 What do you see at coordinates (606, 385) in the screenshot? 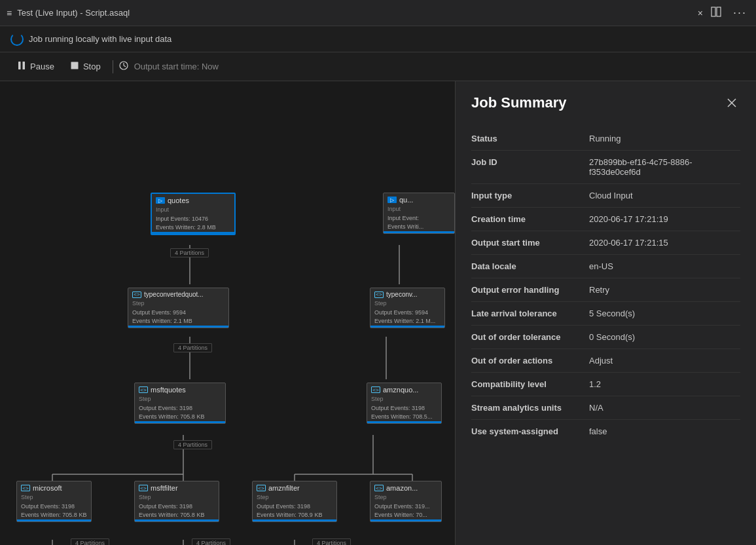
I see `summary-row: Compatibility level1.2` at bounding box center [606, 385].